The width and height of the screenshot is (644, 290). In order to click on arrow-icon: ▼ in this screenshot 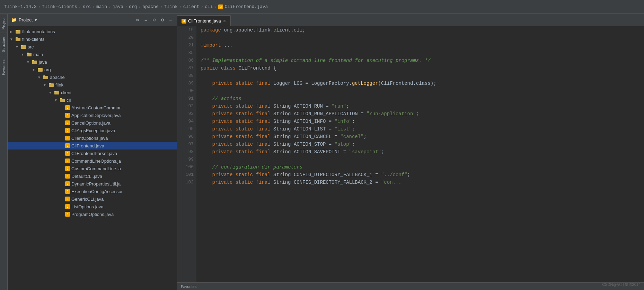, I will do `click(12, 39)`.